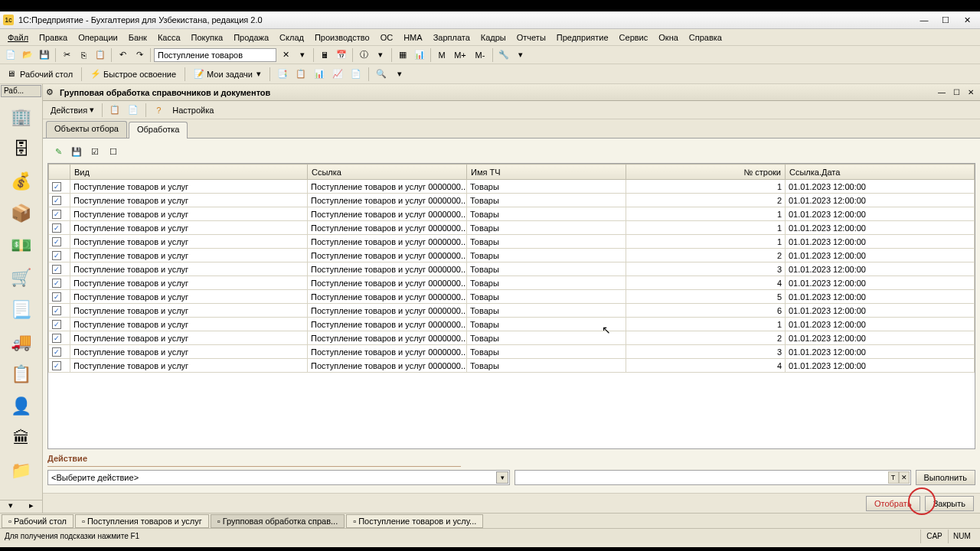 The height and width of the screenshot is (551, 980). Describe the element at coordinates (283, 74) in the screenshot. I see `nav-icon-1: 📑` at that location.